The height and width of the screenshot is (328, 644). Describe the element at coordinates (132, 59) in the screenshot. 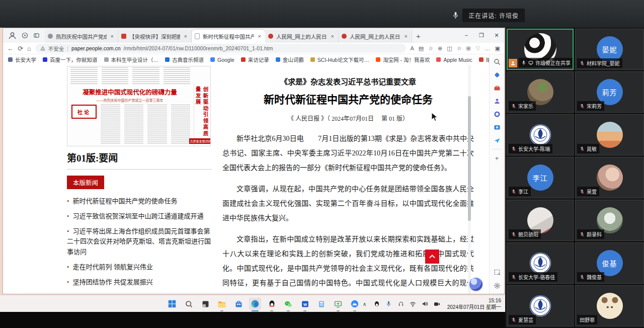

I see `bookmark-item: 本科生毕业设计（…` at that location.